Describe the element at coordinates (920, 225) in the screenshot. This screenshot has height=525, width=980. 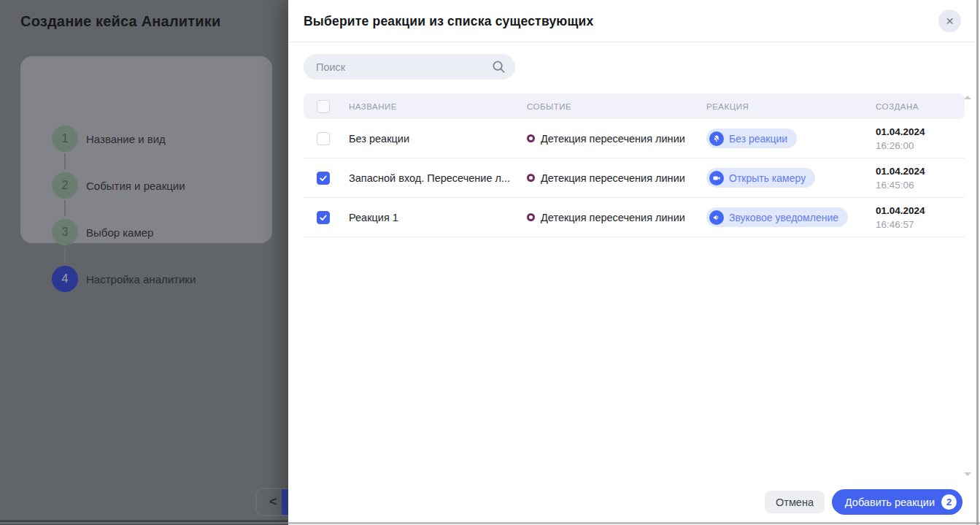
I see `created-time: 16:46:57` at that location.